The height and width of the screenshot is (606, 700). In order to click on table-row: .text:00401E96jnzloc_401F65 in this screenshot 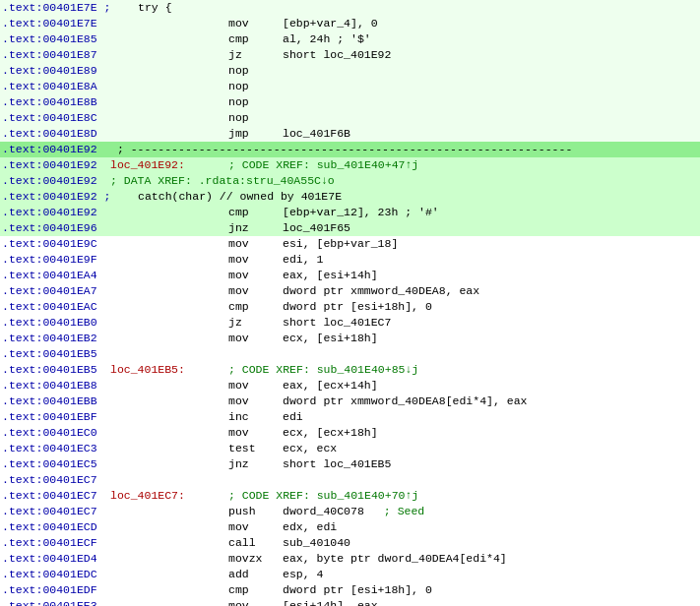, I will do `click(350, 228)`.